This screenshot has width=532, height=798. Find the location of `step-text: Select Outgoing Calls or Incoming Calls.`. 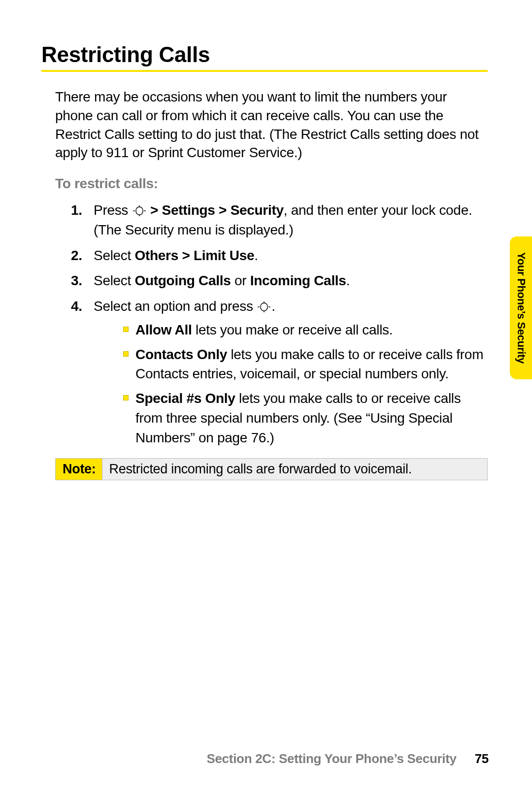

step-text: Select Outgoing Calls or Incoming Calls. is located at coordinates (291, 281).